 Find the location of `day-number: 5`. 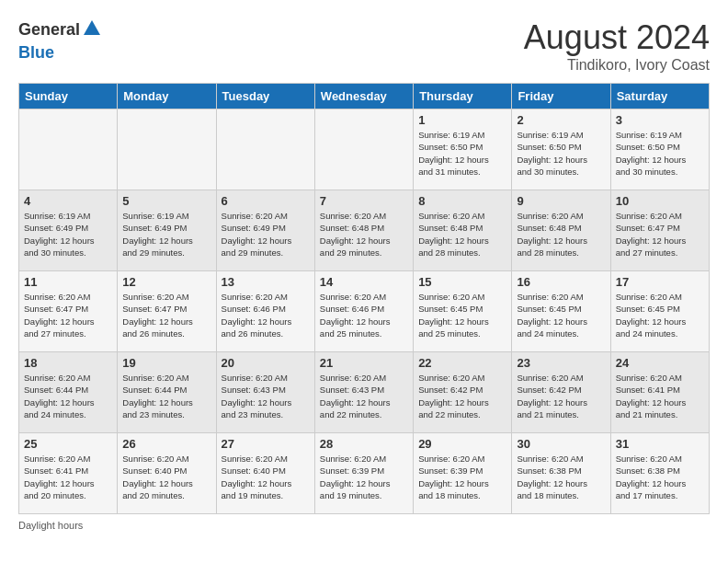

day-number: 5 is located at coordinates (166, 201).